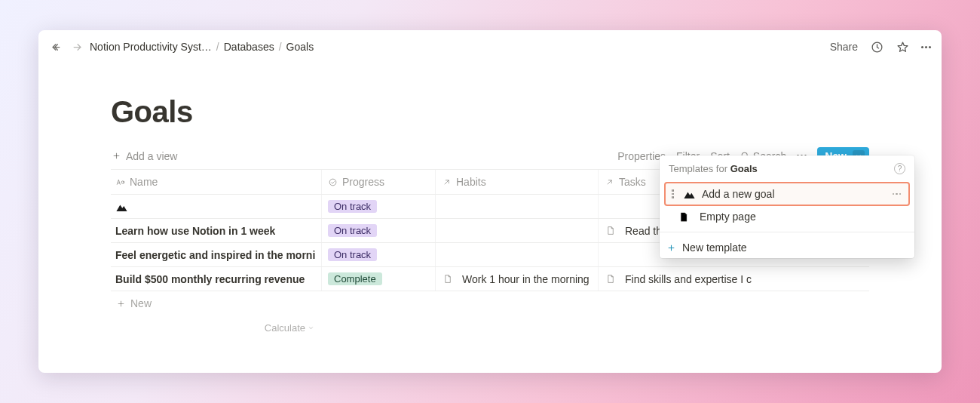  Describe the element at coordinates (285, 328) in the screenshot. I see `calculate-label: Calculate` at that location.